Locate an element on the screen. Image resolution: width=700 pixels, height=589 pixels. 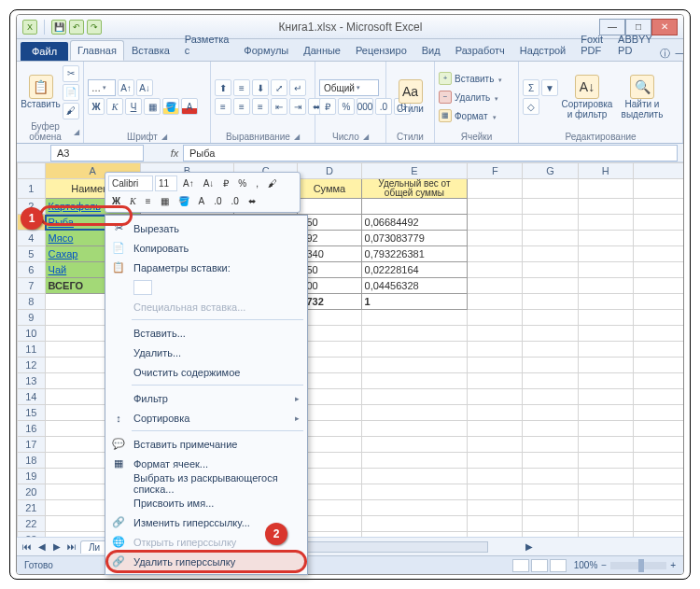
sheet-nav-next: ▶ is located at coordinates (57, 547).